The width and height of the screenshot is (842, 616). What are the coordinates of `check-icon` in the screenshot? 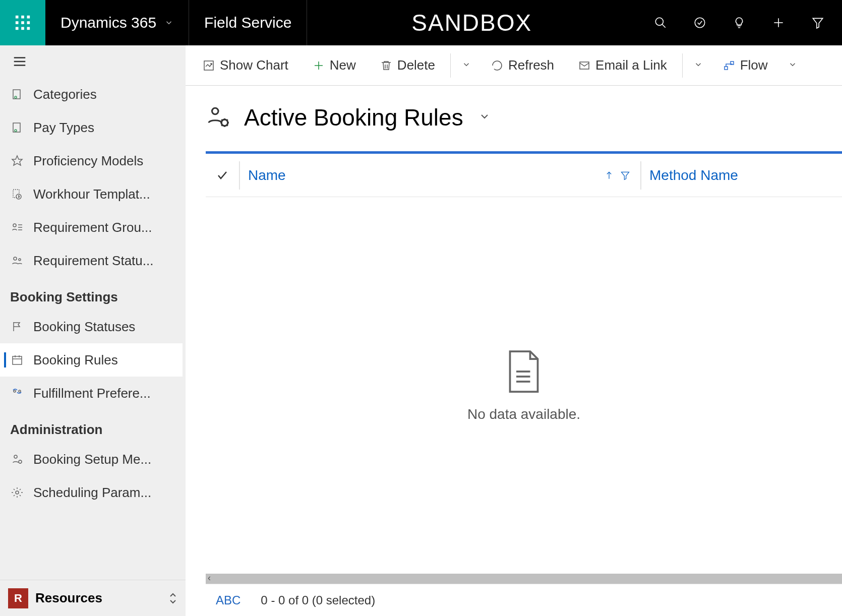 It's located at (222, 175).